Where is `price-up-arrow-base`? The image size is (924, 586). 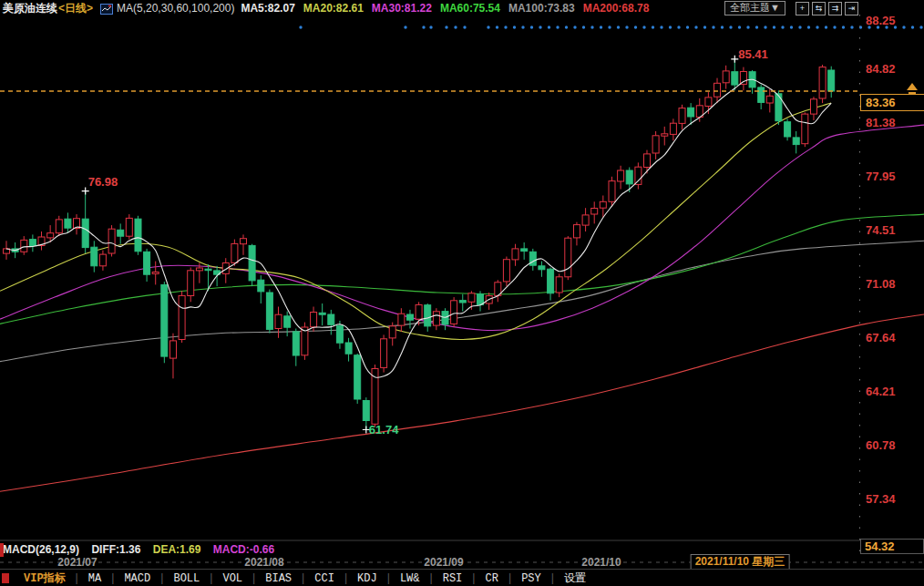
price-up-arrow-base is located at coordinates (912, 93).